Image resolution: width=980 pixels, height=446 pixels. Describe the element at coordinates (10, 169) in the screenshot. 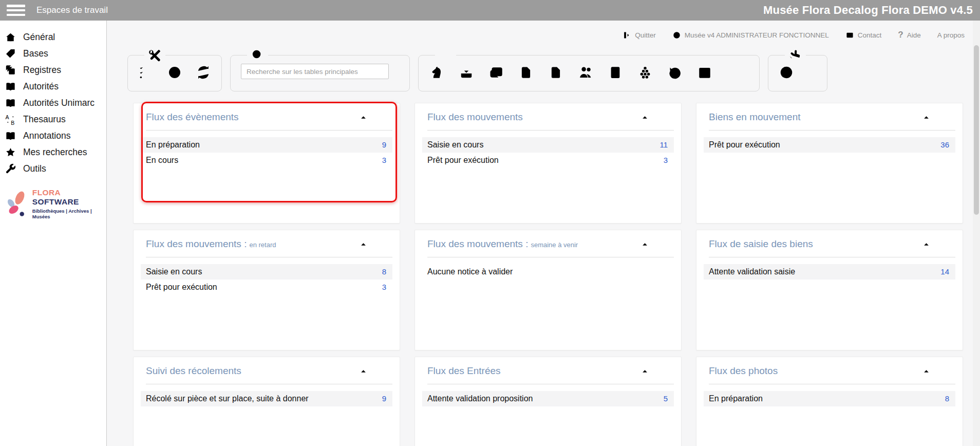

I see `wrench-icon` at that location.